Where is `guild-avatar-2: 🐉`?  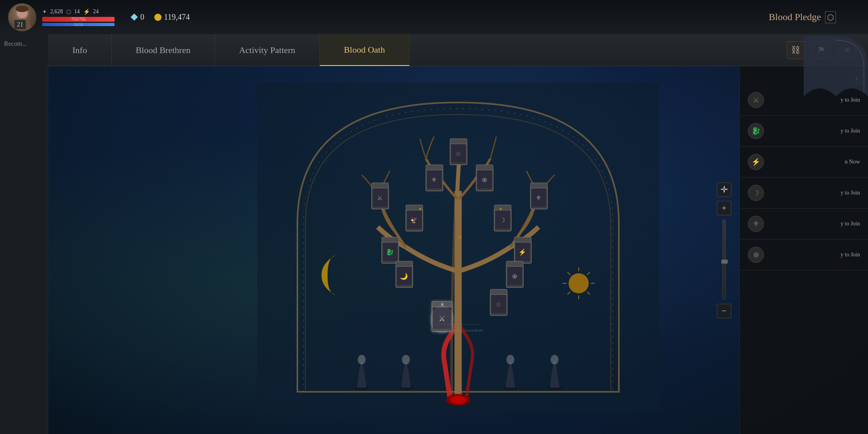
guild-avatar-2: 🐉 is located at coordinates (756, 131).